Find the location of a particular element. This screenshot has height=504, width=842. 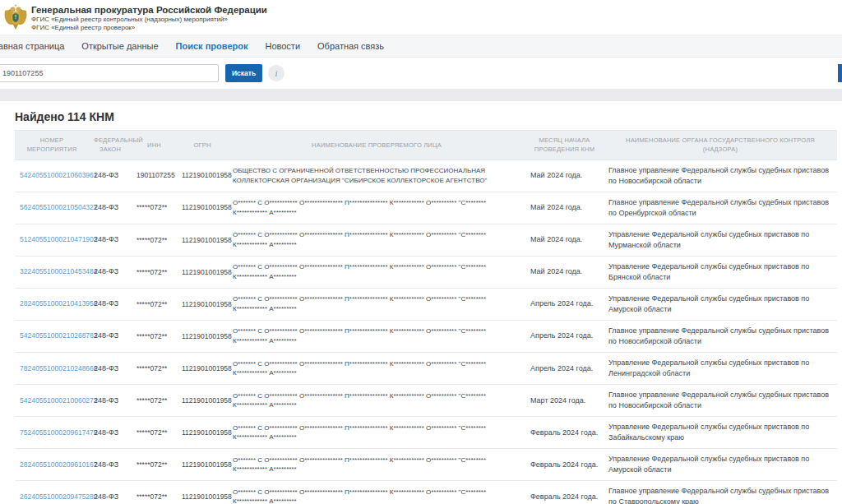

knm-number-link: 78240551000210248666 is located at coordinates (59, 368).